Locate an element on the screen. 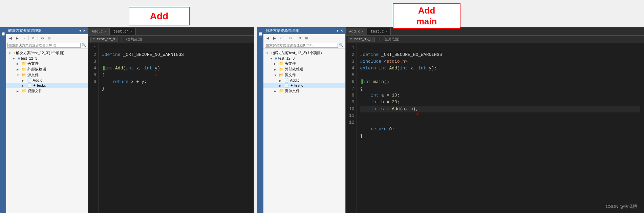 The width and height of the screenshot is (644, 213). right-headers-arrow: ▶ is located at coordinates (276, 64).